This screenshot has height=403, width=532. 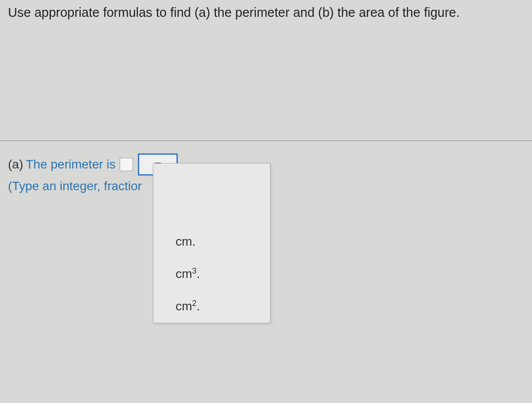 I want to click on perimeter-input, so click(x=126, y=164).